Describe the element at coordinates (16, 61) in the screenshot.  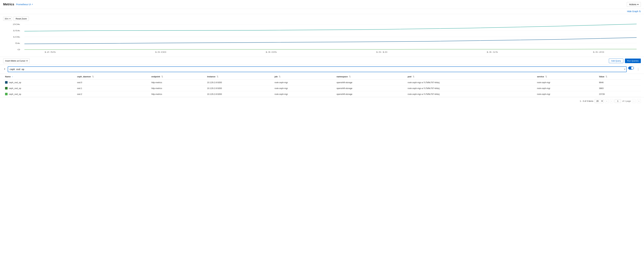
I see `insert-metric-button: Insert Metric at Cursor ▾` at that location.